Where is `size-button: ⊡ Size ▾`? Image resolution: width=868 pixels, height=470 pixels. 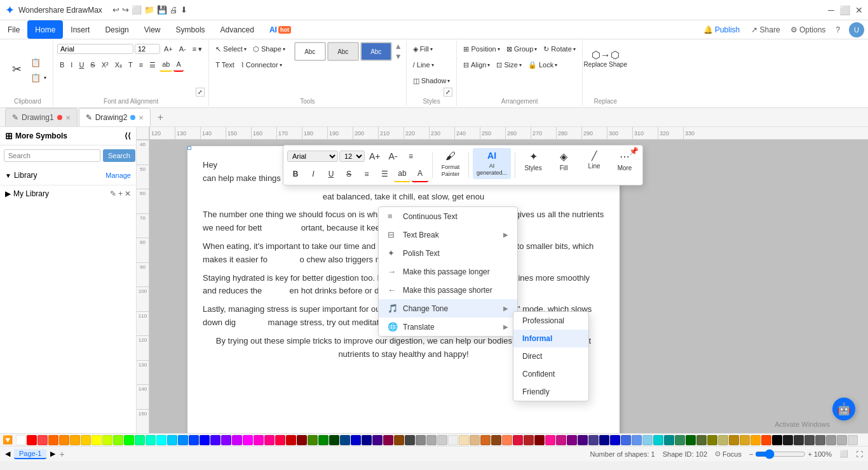
size-button: ⊡ Size ▾ is located at coordinates (508, 65).